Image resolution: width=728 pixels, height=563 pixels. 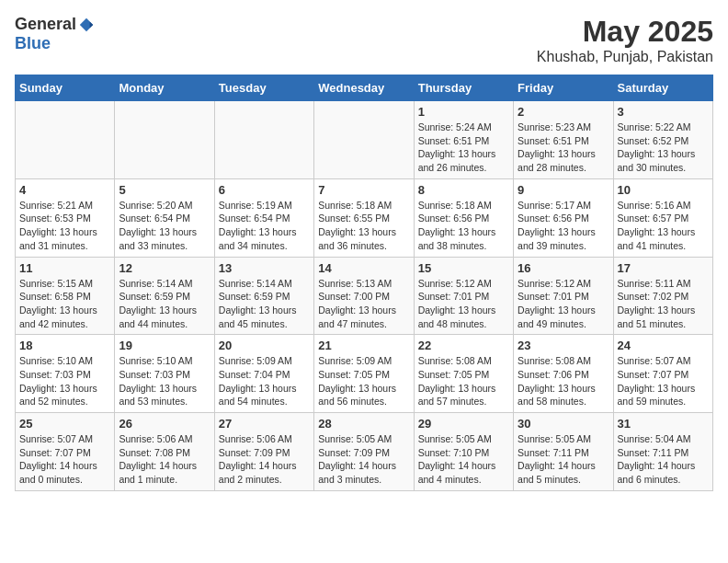 I want to click on day-detail-6: Sunrise: 5:19 AM Sunset: 6:54 PM Dayligh…, so click(x=265, y=226).